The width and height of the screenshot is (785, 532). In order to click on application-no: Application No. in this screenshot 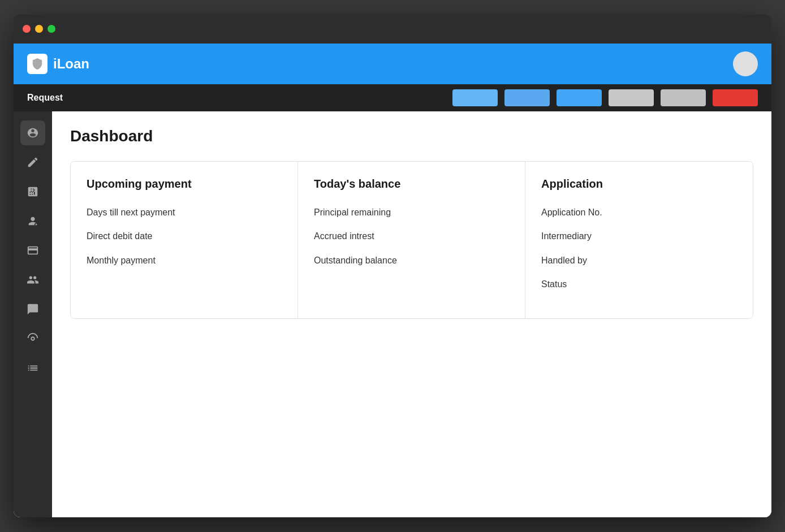, I will do `click(639, 213)`.